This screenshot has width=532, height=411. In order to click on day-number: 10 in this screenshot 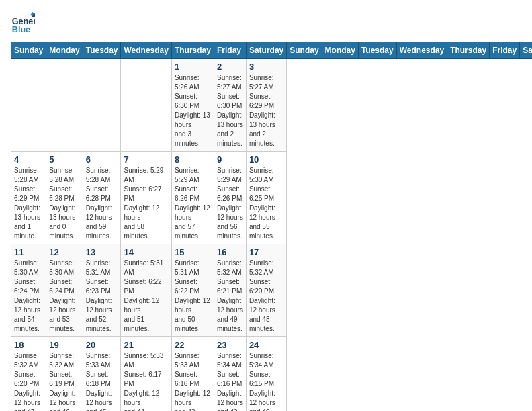, I will do `click(266, 160)`.